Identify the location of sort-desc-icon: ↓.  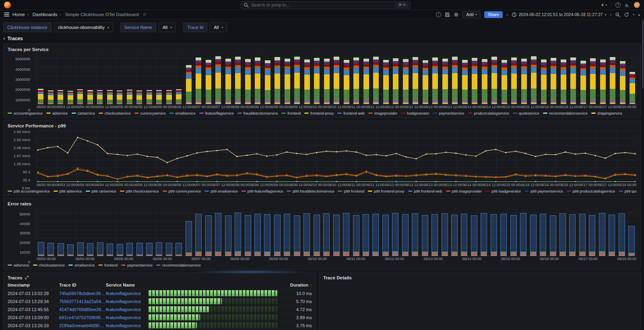
(311, 285).